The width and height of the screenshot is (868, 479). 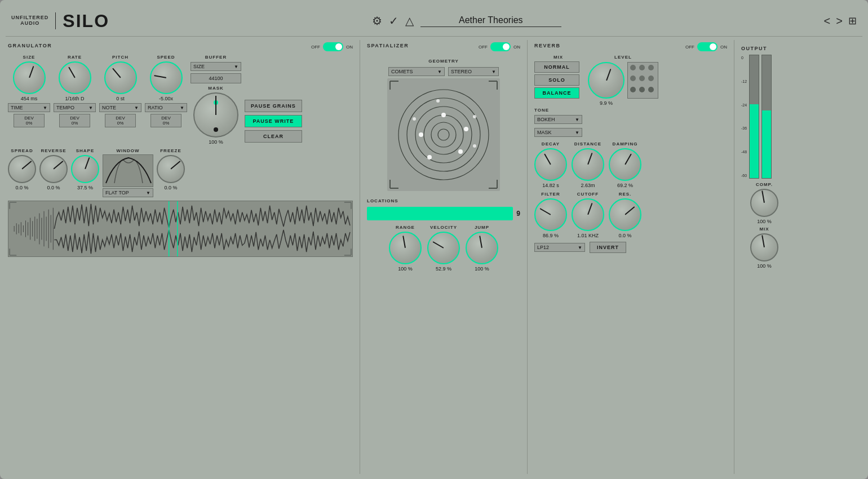 What do you see at coordinates (166, 99) in the screenshot?
I see `speed-value: -5.00x` at bounding box center [166, 99].